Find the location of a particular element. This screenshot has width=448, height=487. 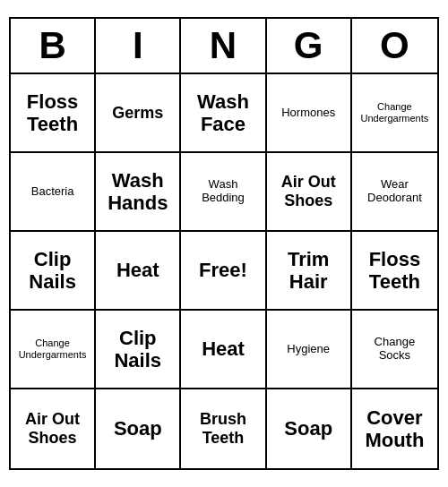

bingo-cell: BrushTeeth is located at coordinates (224, 429).